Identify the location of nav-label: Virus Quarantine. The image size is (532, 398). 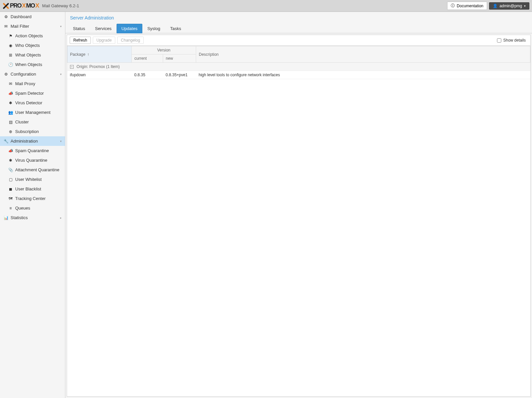
(31, 160).